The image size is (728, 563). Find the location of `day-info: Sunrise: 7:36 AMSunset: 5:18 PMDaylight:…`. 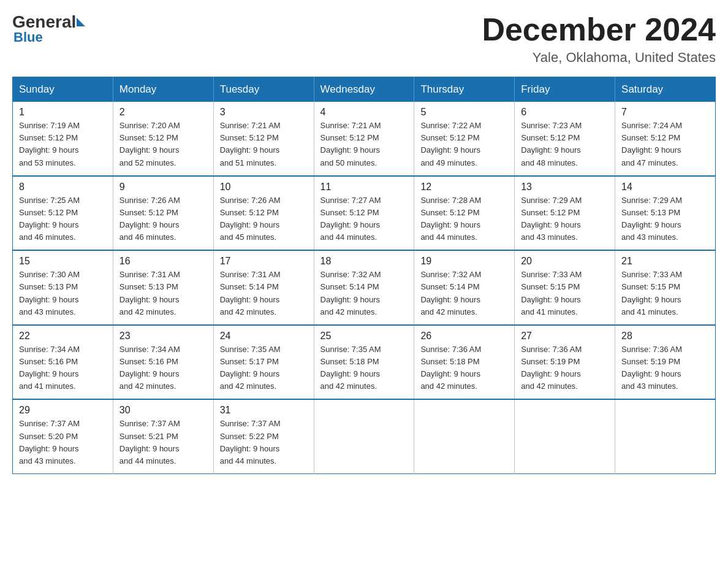

day-info: Sunrise: 7:36 AMSunset: 5:18 PMDaylight:… is located at coordinates (451, 368).